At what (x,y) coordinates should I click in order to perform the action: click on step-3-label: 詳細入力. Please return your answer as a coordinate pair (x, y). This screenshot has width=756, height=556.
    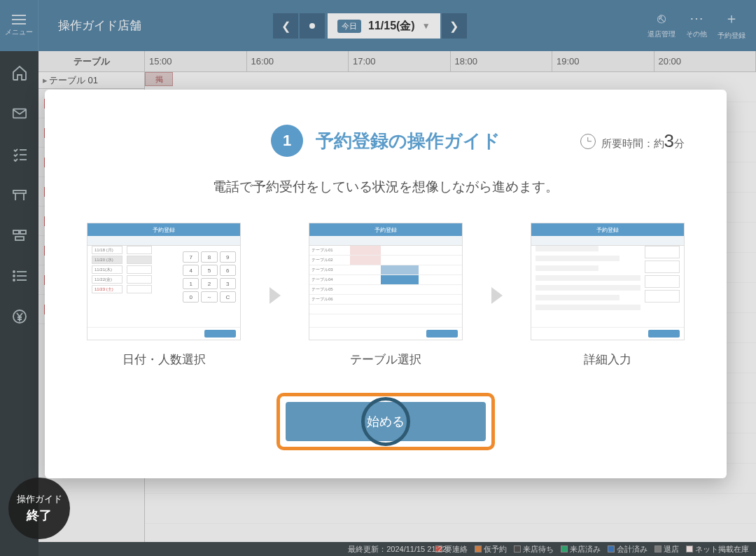
    Looking at the image, I should click on (608, 360).